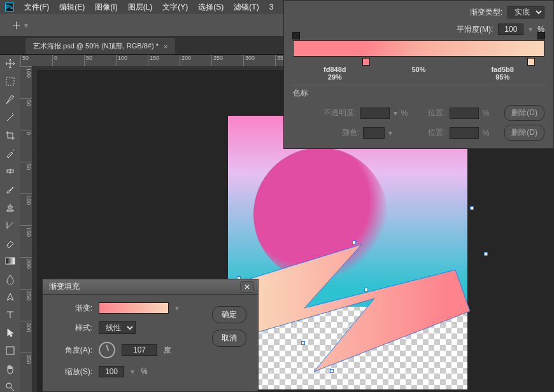 The height and width of the screenshot is (392, 554). I want to click on menu-image: 图像(I), so click(106, 8).